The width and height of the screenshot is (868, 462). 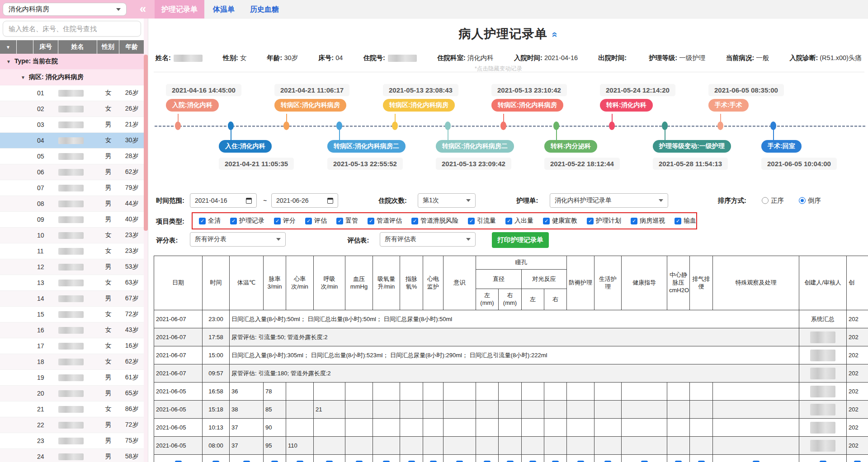 I want to click on patient-row: 24男58岁, so click(x=72, y=455).